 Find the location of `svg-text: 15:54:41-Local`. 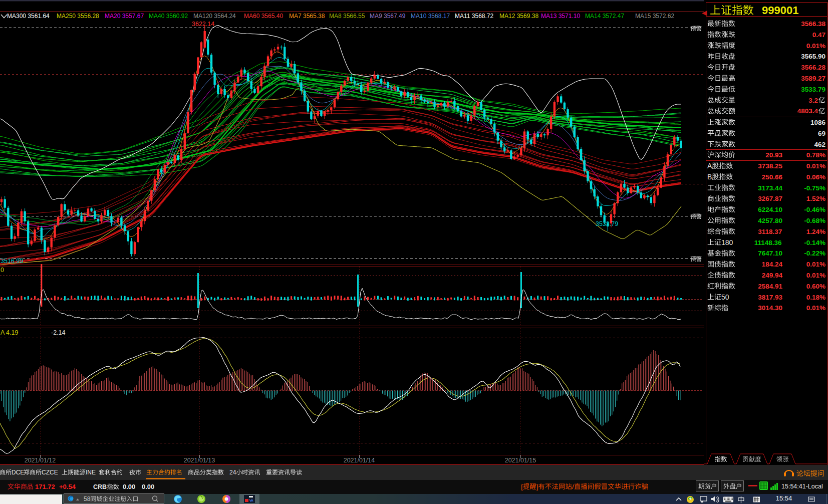

svg-text: 15:54:41-Local is located at coordinates (802, 486).